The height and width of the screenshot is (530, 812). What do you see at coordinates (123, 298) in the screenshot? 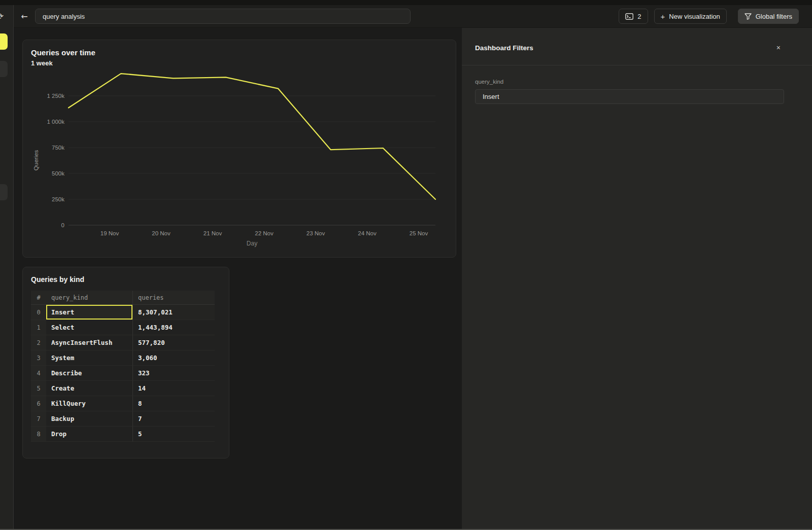
I see `table-header: #query_kindqueries` at bounding box center [123, 298].